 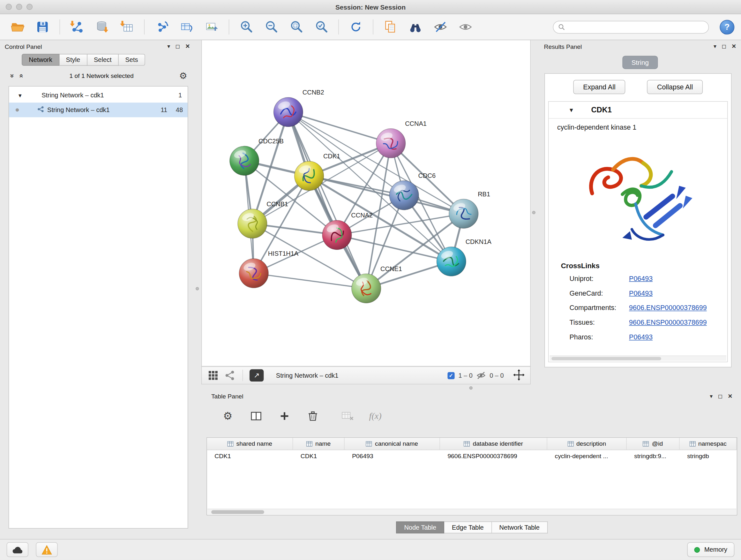 I want to click on search-input, so click(x=636, y=27).